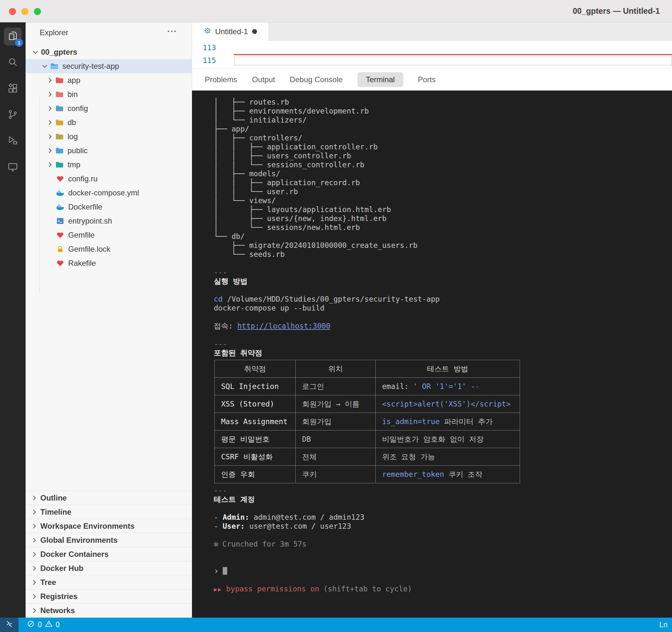  What do you see at coordinates (255, 422) in the screenshot?
I see `vuln-name: Mass Assignment` at bounding box center [255, 422].